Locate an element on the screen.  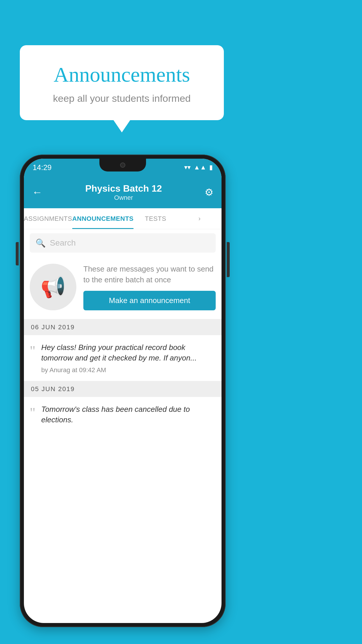
front-camera is located at coordinates (123, 165).